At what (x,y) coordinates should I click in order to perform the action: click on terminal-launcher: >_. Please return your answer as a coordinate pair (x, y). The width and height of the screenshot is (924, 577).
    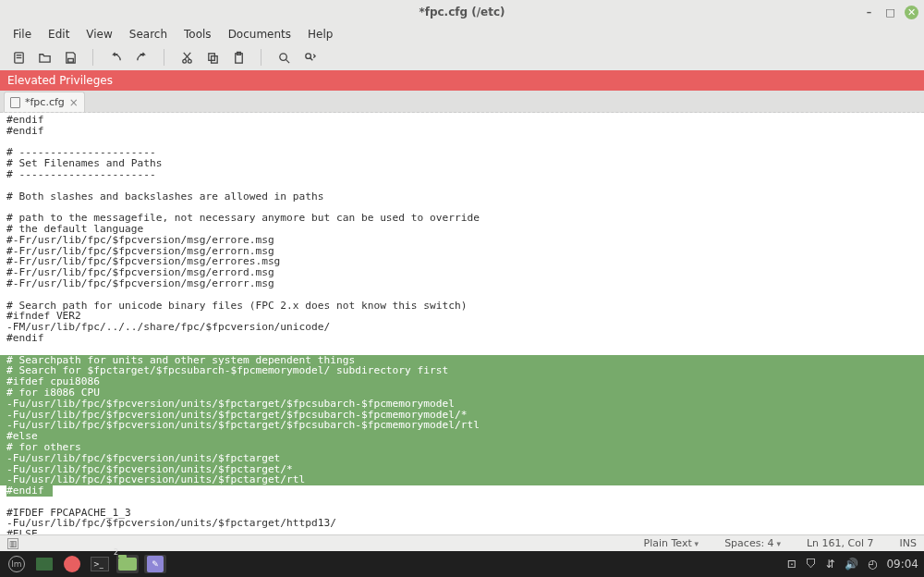
    Looking at the image, I should click on (100, 564).